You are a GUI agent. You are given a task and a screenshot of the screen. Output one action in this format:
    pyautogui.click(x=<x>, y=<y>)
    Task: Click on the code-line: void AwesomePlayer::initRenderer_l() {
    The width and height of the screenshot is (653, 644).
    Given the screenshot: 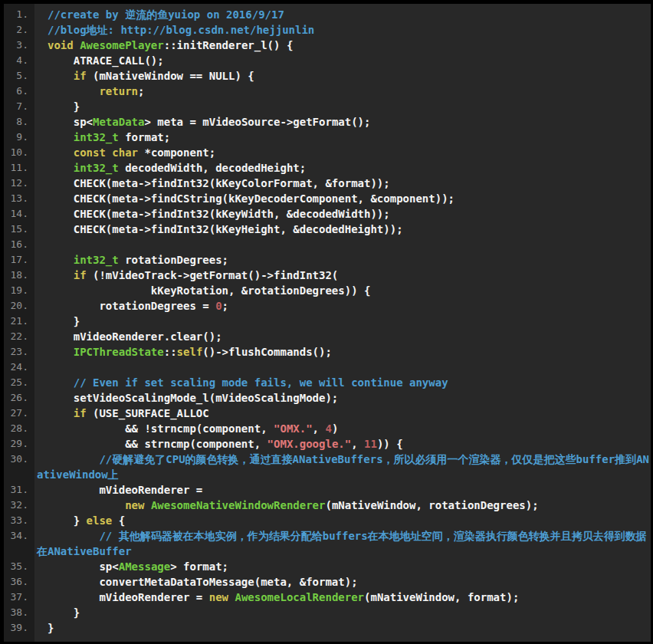 What is the action you would take?
    pyautogui.click(x=343, y=45)
    